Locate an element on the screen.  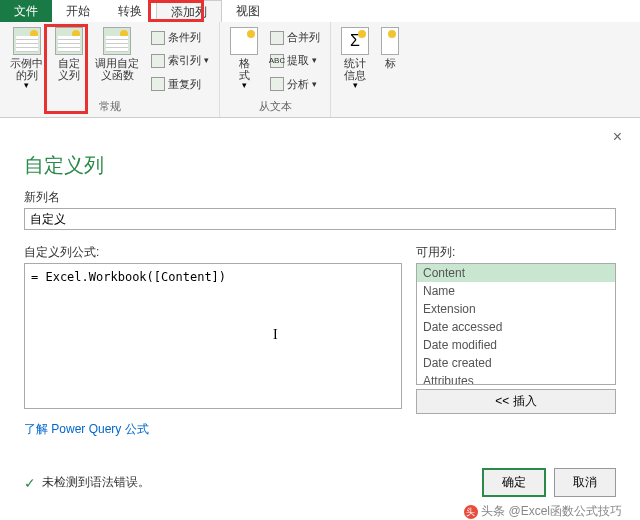
list-item: Name is located at coordinates (516, 291).